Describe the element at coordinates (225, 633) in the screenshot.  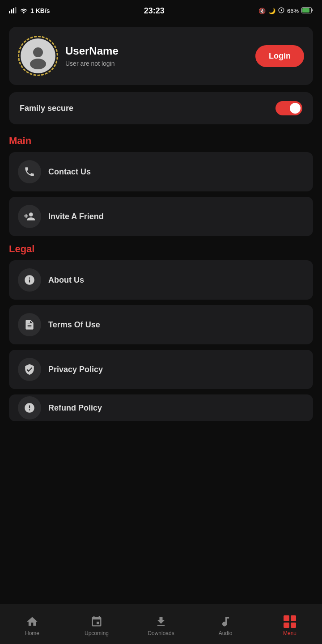
I see `nav-audio-label: Audio` at that location.